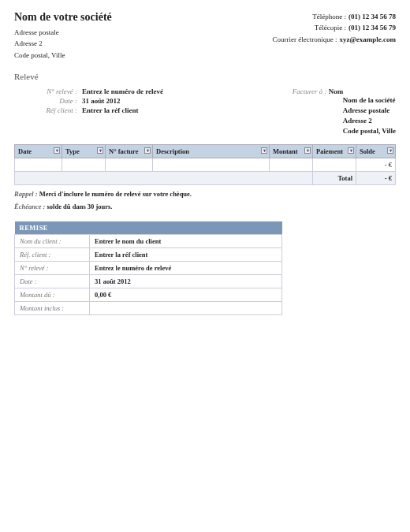 Image resolution: width=410 pixels, height=532 pixels. Describe the element at coordinates (63, 32) in the screenshot. I see `company-address1: Adresse postale` at that location.